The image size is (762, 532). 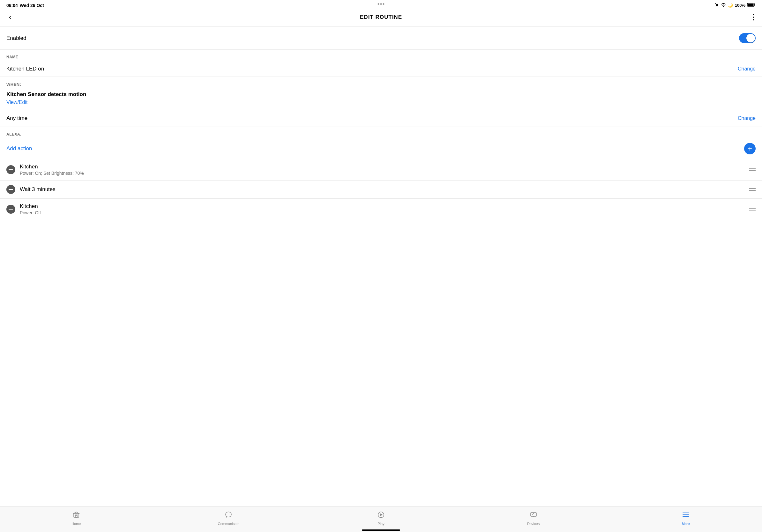 I want to click on nav-item-more: More, so click(x=686, y=517).